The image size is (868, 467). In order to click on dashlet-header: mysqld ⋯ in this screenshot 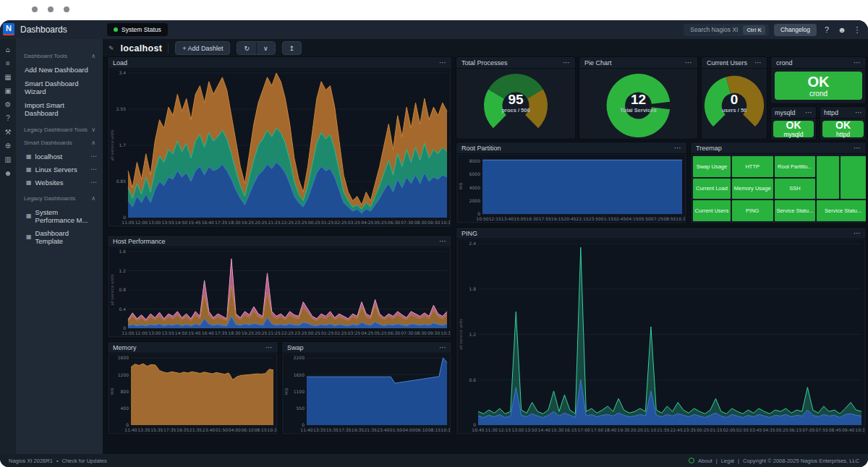, I will do `click(793, 113)`.